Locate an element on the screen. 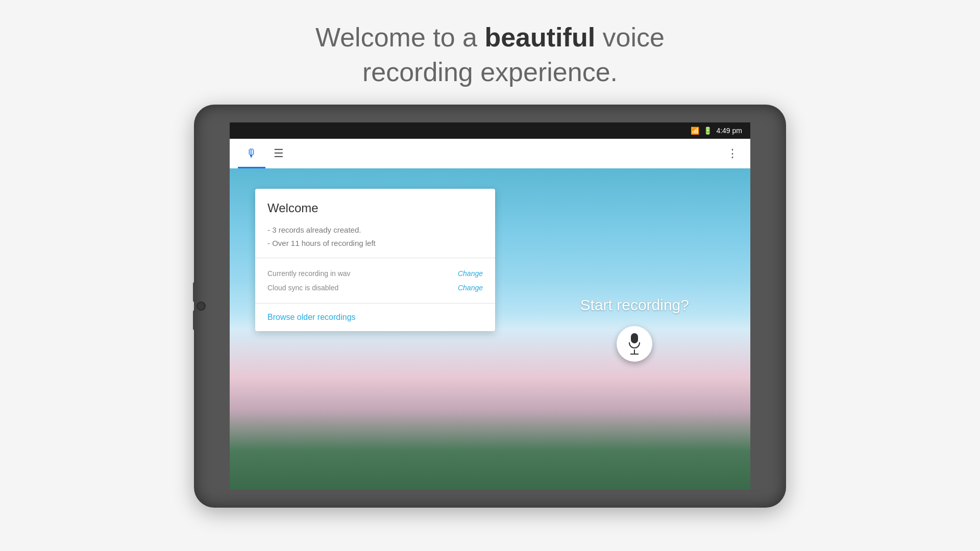 This screenshot has width=980, height=551. setting-format-label: Currently recording in wav is located at coordinates (309, 273).